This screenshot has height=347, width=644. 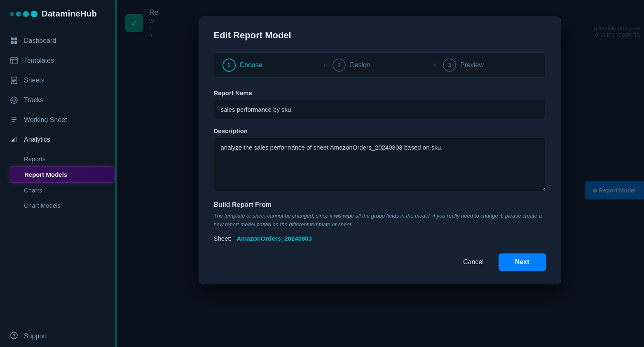 What do you see at coordinates (58, 120) in the screenshot?
I see `sidebar-item-working-sheet: Working Sheet` at bounding box center [58, 120].